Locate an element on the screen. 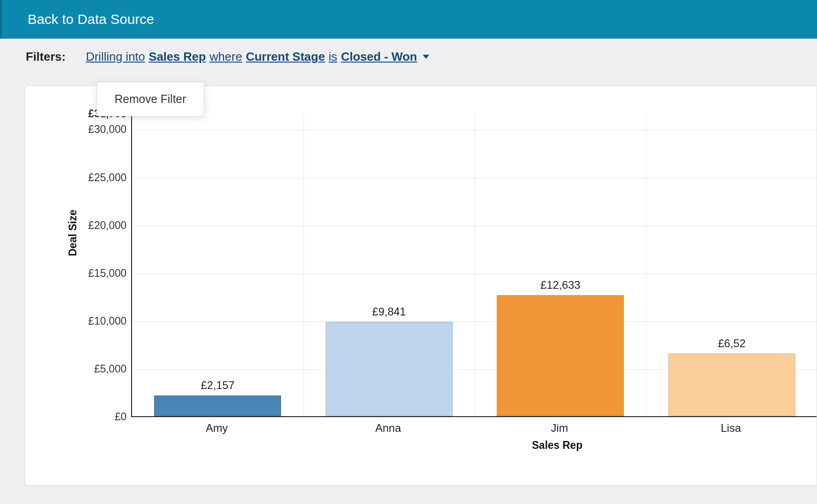 The image size is (817, 504). y-tick-label: £25,000 is located at coordinates (99, 178).